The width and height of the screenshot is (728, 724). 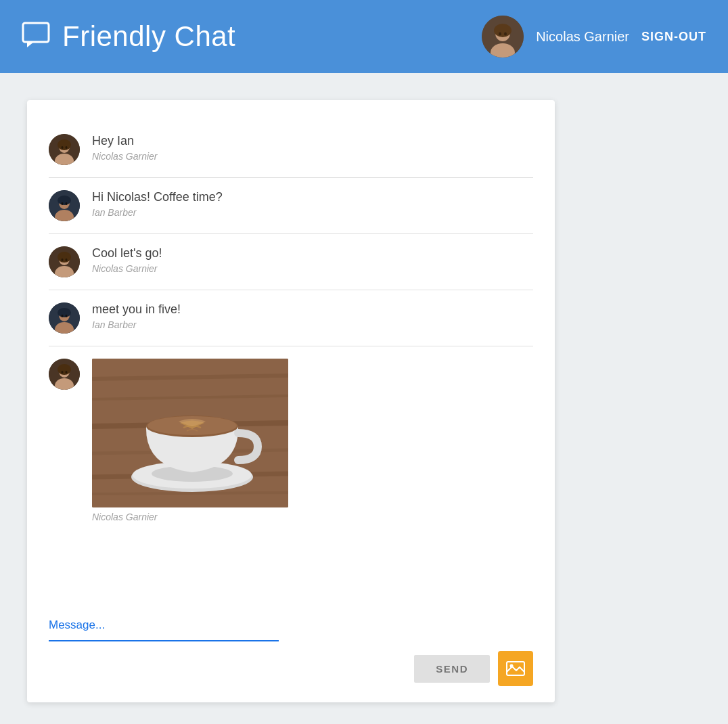 I want to click on message-body: Hey Ian Nicolas Garnier, so click(x=313, y=148).